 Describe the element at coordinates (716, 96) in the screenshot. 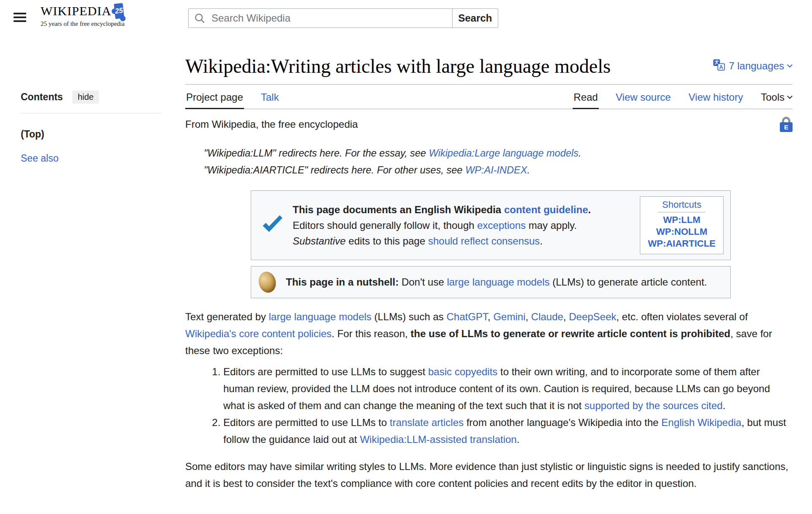

I see `tab-view-history: View history` at that location.